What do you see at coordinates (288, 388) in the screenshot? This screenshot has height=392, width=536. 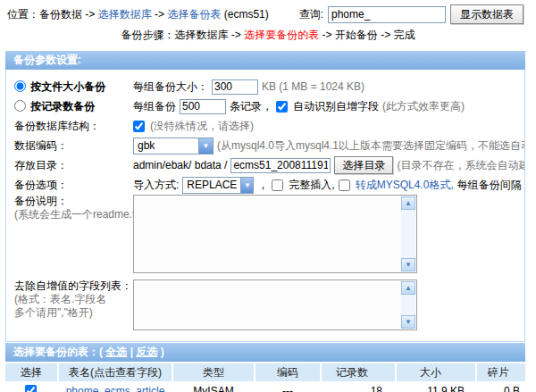 I see `table-encoding: ---` at bounding box center [288, 388].